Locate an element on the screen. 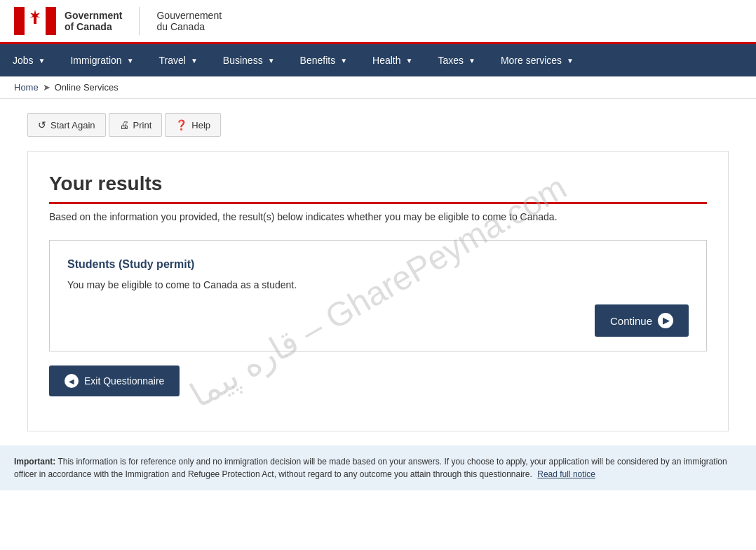  nav-link-benefits: Benefits ▼ is located at coordinates (324, 60).